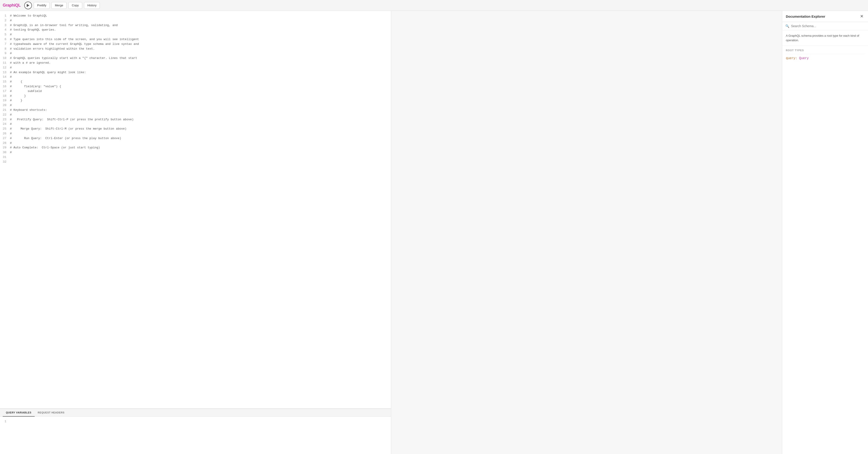 Image resolution: width=868 pixels, height=454 pixels. Describe the element at coordinates (4, 139) in the screenshot. I see `line-number: 27` at that location.